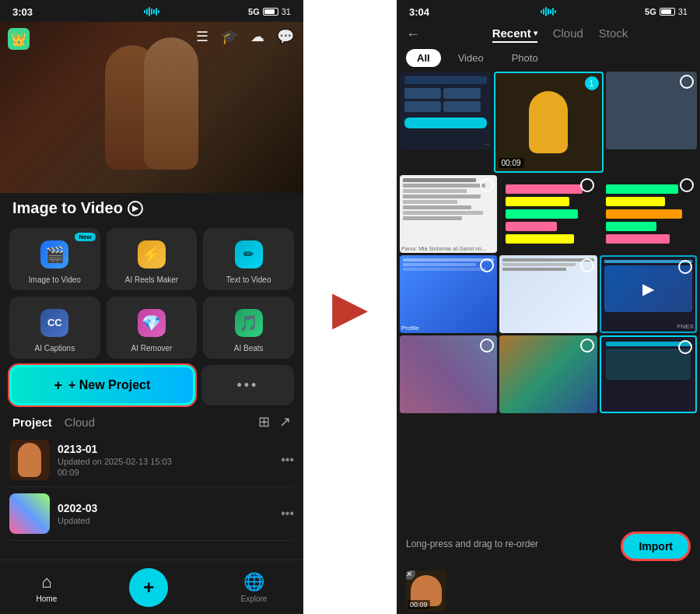 The image size is (700, 614). What do you see at coordinates (548, 214) in the screenshot?
I see `media-row-2: Parvu: Mia Sintomas at Ganot no...` at bounding box center [548, 214].